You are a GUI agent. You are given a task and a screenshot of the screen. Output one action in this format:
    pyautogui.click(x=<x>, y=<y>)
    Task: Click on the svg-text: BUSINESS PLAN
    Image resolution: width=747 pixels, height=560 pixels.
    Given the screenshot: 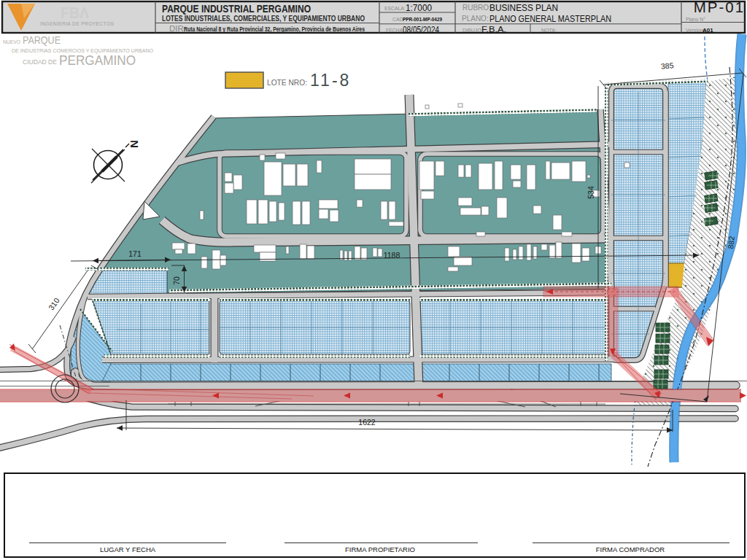 What is the action you would take?
    pyautogui.click(x=524, y=7)
    